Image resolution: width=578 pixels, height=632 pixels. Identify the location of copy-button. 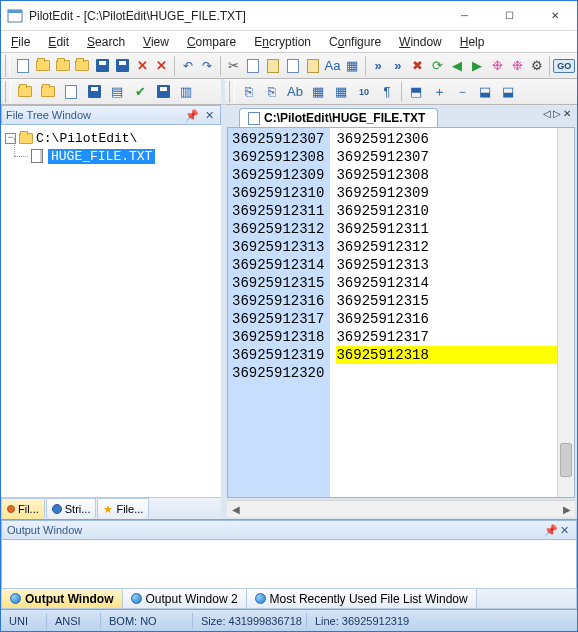
(254, 66).